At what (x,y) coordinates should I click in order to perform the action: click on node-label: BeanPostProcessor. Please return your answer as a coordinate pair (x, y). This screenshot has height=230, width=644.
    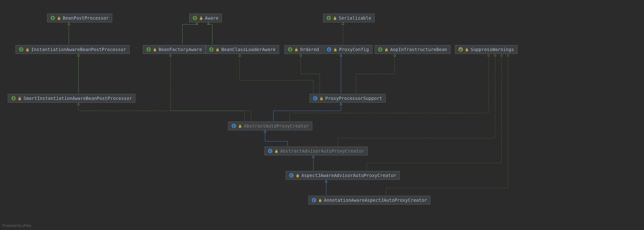
    Looking at the image, I should click on (86, 18).